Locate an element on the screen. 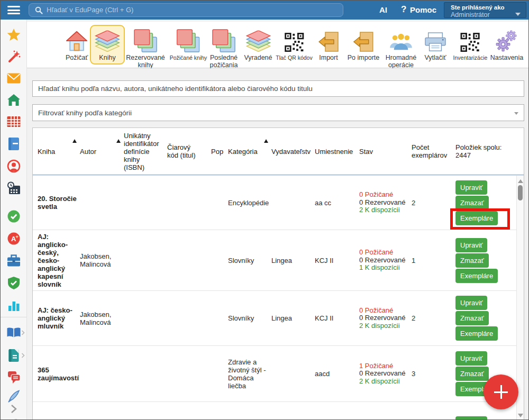 This screenshot has height=420, width=529. global-search-input: Hľadať v EduPage (Ctrl + G) is located at coordinates (186, 10).